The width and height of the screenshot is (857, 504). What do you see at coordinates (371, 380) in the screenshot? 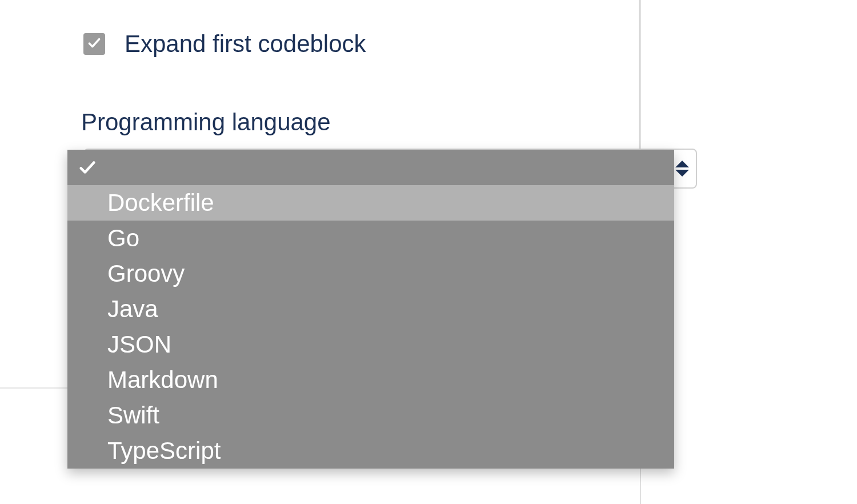
I see `language-option-markdown: Markdown` at bounding box center [371, 380].